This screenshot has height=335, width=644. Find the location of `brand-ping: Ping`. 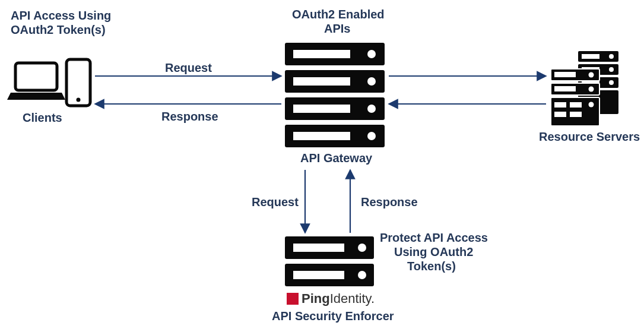

brand-ping: Ping is located at coordinates (316, 298).